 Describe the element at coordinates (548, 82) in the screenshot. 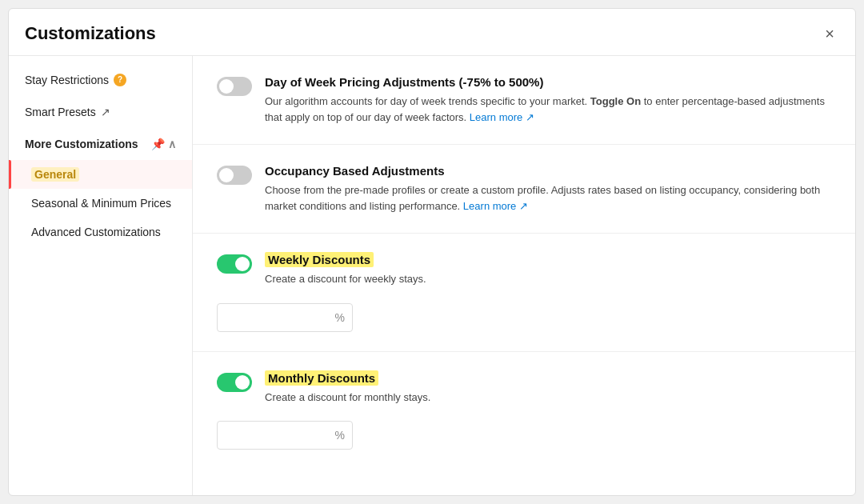

I see `day-of-week-title: Day of Week Pricing Adjustments (-75% to…` at that location.